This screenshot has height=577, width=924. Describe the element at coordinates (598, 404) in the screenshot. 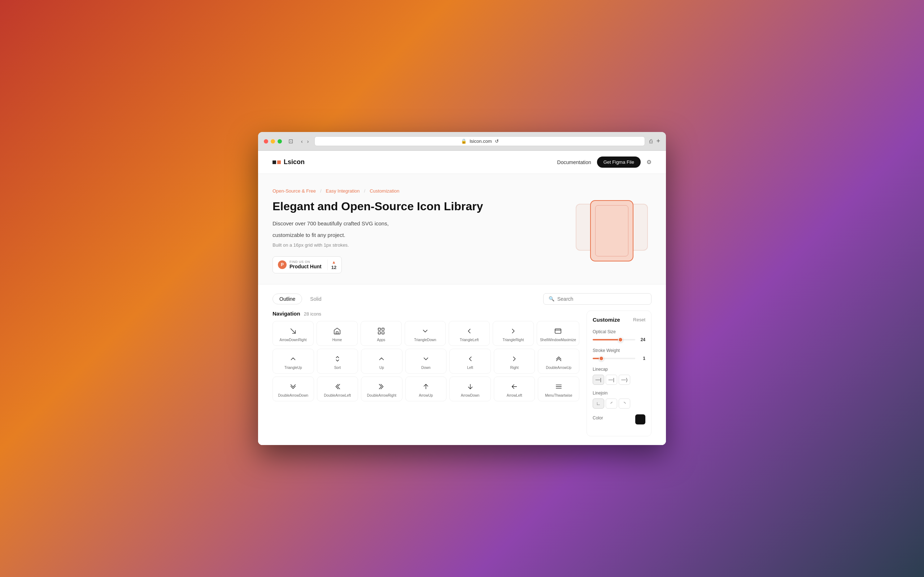

I see `linejoin-miter-button: ∟` at that location.